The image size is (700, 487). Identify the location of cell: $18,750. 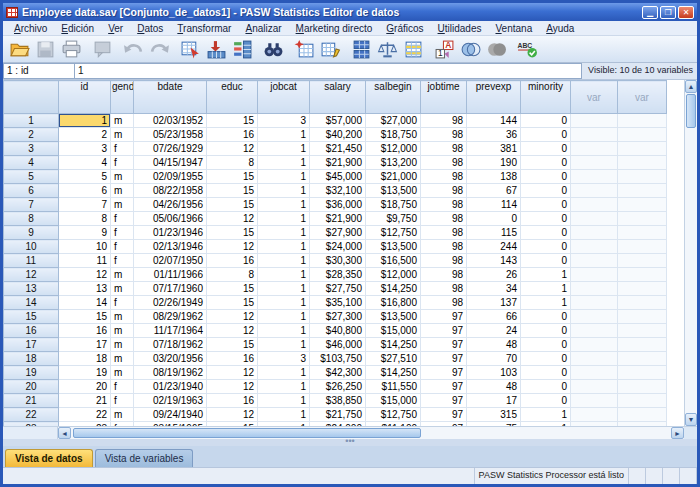
(394, 205).